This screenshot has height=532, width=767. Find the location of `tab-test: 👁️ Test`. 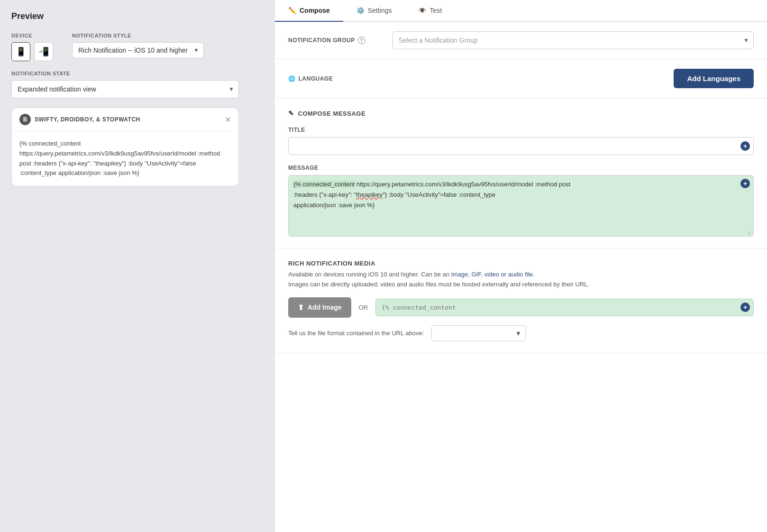

tab-test: 👁️ Test is located at coordinates (430, 11).